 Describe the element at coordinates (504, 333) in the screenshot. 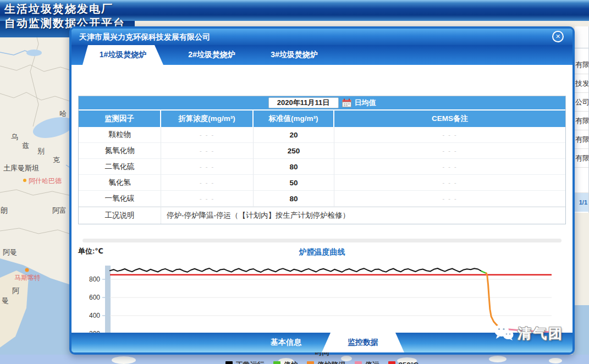

I see `wechat-icon` at that location.